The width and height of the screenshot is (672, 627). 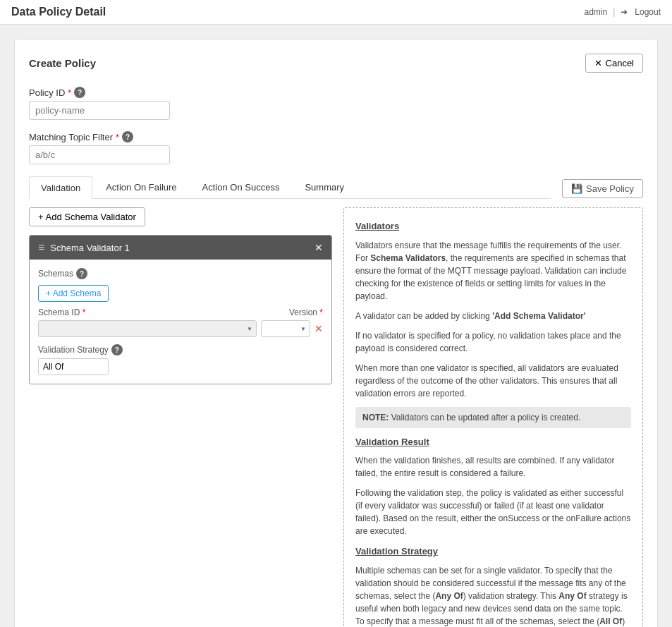 I want to click on policy-id-required: *, so click(x=69, y=93).